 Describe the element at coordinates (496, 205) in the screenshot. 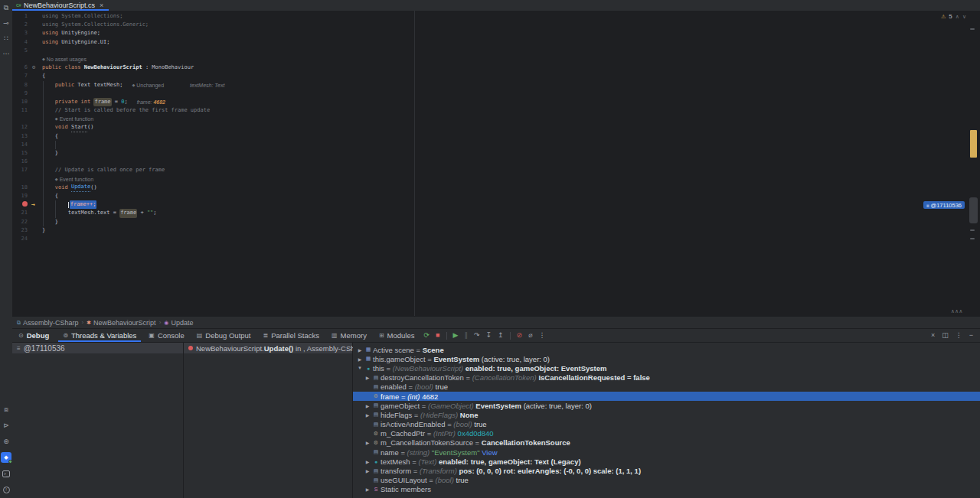

I see `code-line: → frame++;≡@17110536` at that location.